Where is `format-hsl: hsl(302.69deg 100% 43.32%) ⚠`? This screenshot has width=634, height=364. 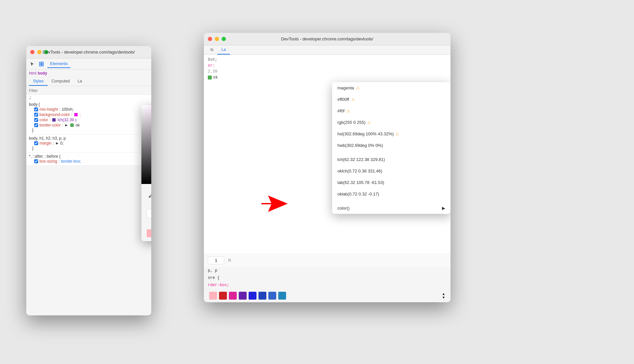
format-hsl: hsl(302.69deg 100% 43.32%) ⚠ is located at coordinates (391, 134).